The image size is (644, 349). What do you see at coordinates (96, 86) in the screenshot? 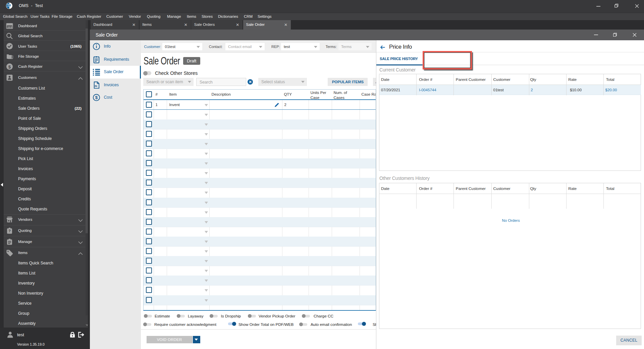
I see `svg-text: IN` at bounding box center [96, 86].